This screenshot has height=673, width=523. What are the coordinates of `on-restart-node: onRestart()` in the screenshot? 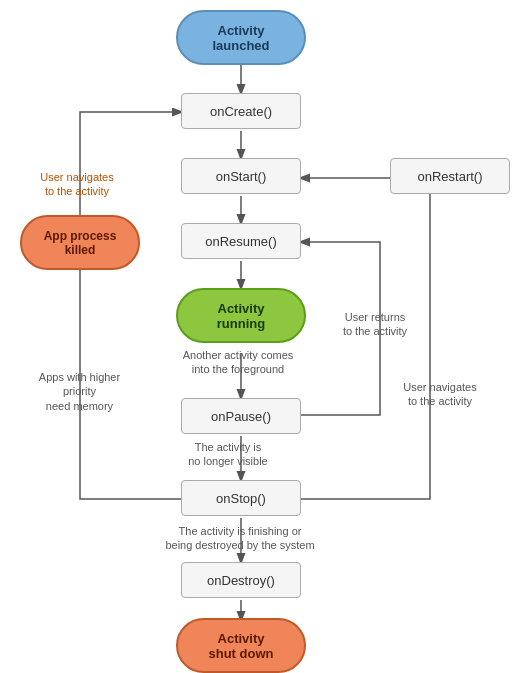 It's located at (450, 176).